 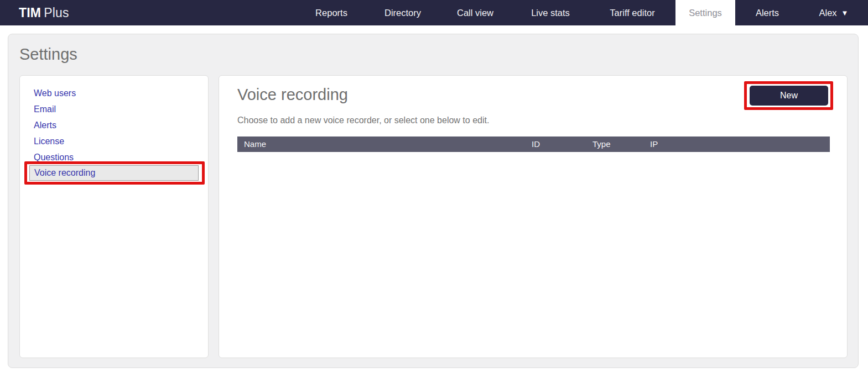 What do you see at coordinates (828, 13) in the screenshot?
I see `user-menu-label: Alex` at bounding box center [828, 13].